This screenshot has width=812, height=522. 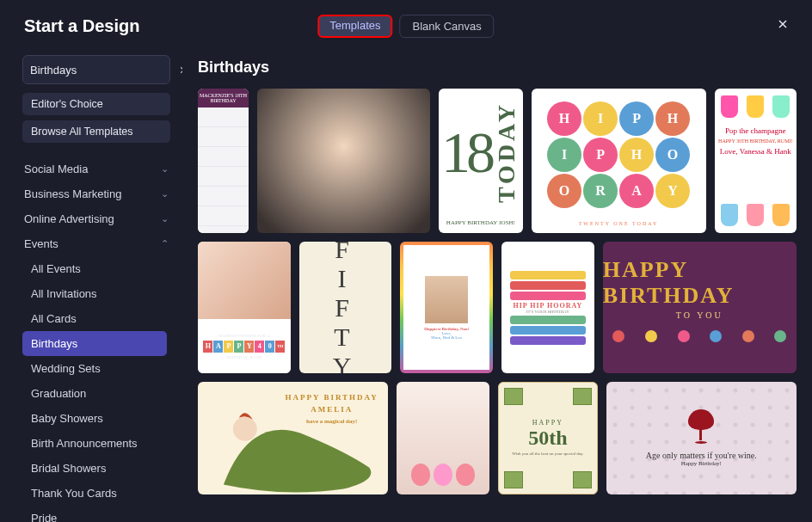 I want to click on template-card: Pop the champagne HAPPY 30TH BIRTHDAY, R…, so click(x=755, y=161).